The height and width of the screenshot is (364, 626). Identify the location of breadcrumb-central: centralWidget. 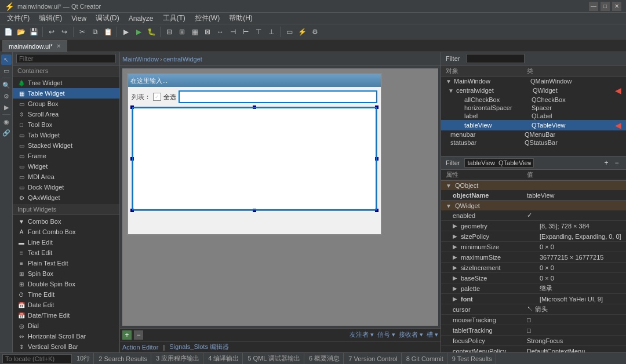
(183, 59).